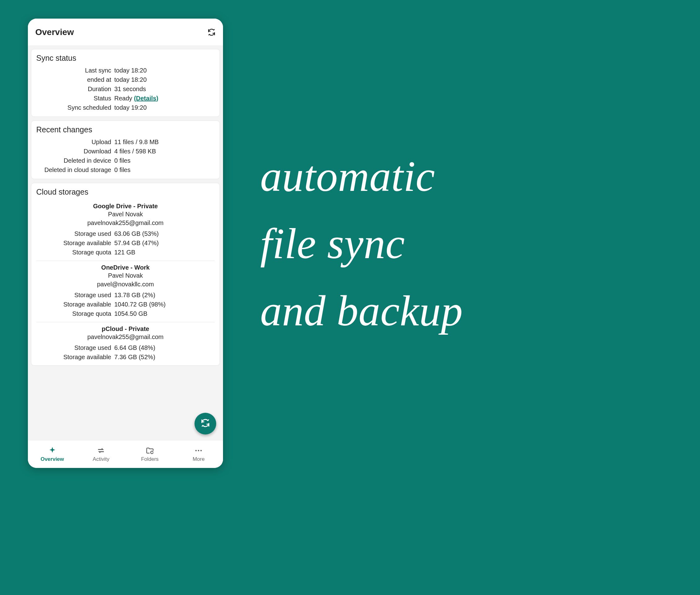  I want to click on value: 7.36 GB (52%), so click(135, 357).